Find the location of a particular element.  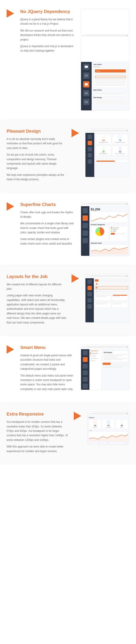

submenu-item-4: Content is located at coordinates (95, 360).